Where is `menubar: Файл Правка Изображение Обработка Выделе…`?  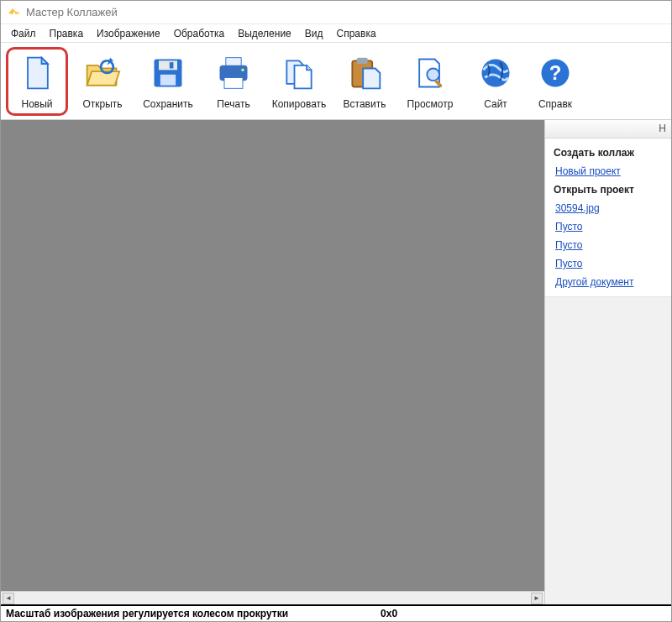 menubar: Файл Правка Изображение Обработка Выделе… is located at coordinates (336, 34).